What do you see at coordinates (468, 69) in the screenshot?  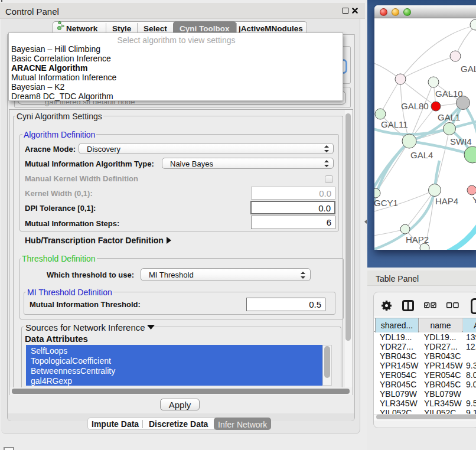 I see `svg-text: GAL8` at bounding box center [468, 69].